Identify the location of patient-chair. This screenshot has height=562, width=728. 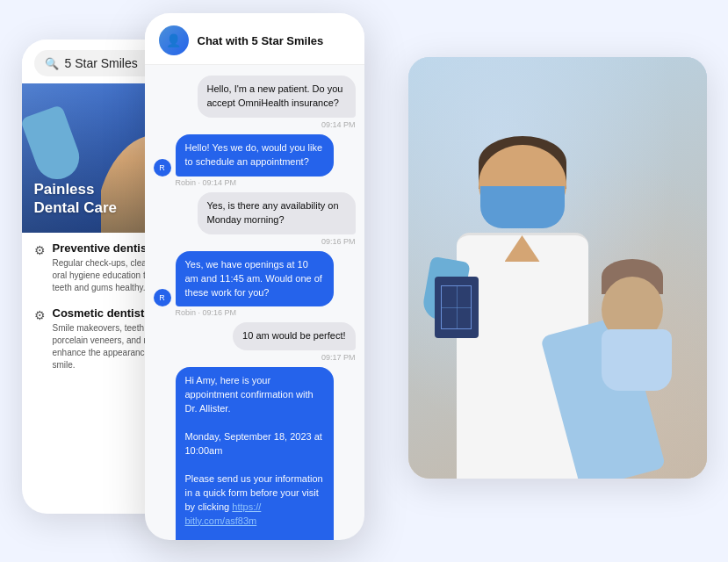
(637, 382).